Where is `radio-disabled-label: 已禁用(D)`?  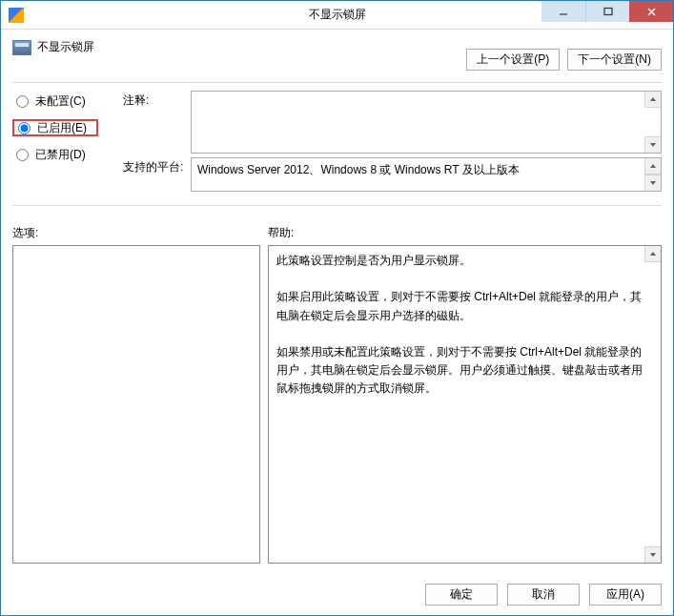 radio-disabled-label: 已禁用(D) is located at coordinates (61, 154).